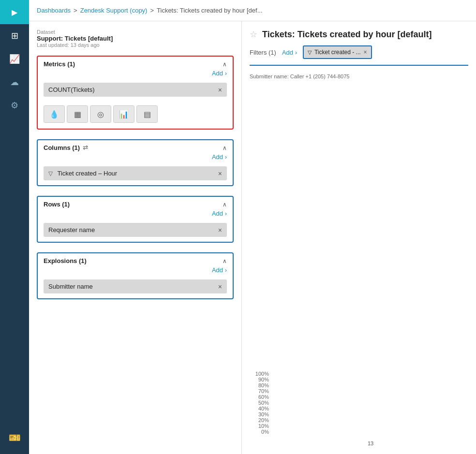  I want to click on filter-icon-col-0: ▽, so click(50, 174).